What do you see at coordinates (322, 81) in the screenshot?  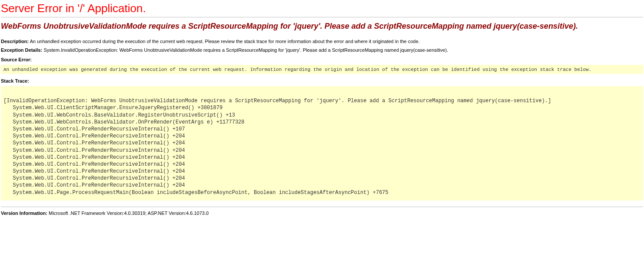 I see `stack-trace-label: Stack Trace:` at bounding box center [322, 81].